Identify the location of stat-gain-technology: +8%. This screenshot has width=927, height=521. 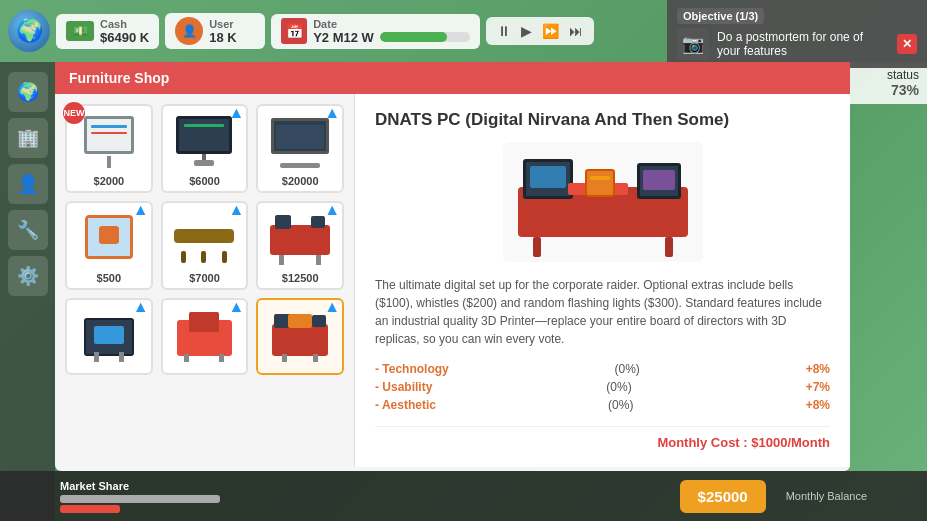
(818, 369).